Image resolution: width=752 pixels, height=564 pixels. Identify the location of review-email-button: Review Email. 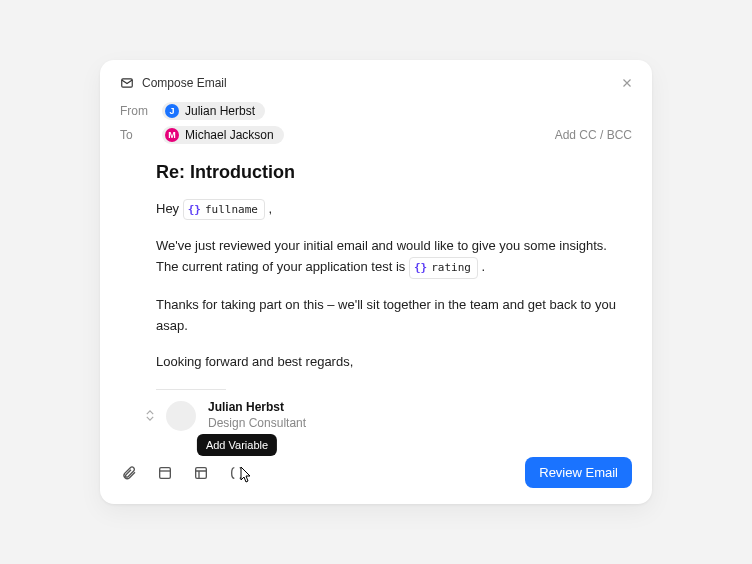
(578, 472).